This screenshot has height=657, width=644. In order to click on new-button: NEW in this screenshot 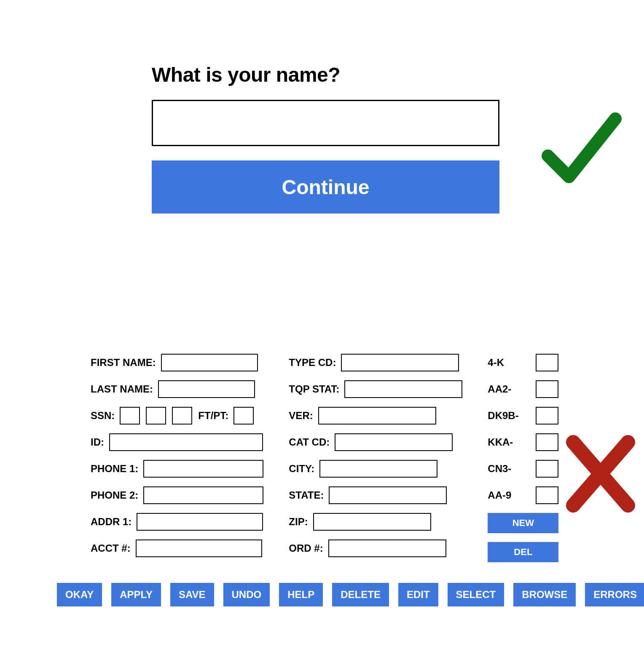, I will do `click(523, 523)`.